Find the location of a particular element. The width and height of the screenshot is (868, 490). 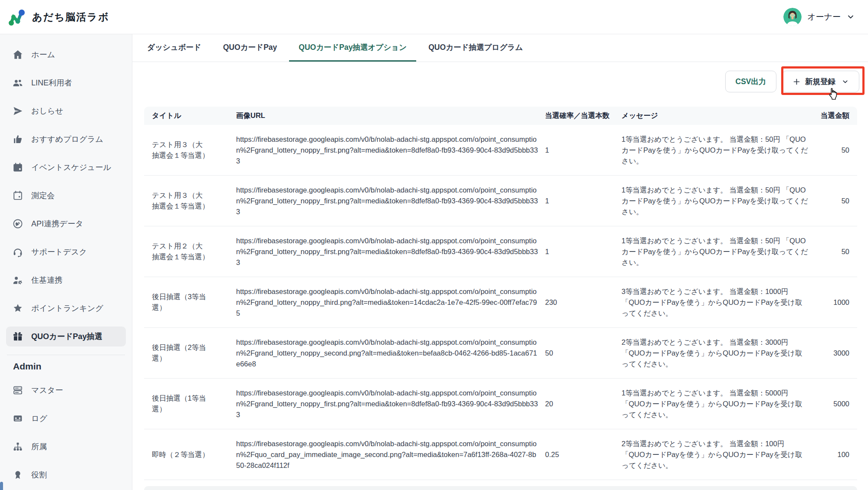

star-icon is located at coordinates (18, 308).